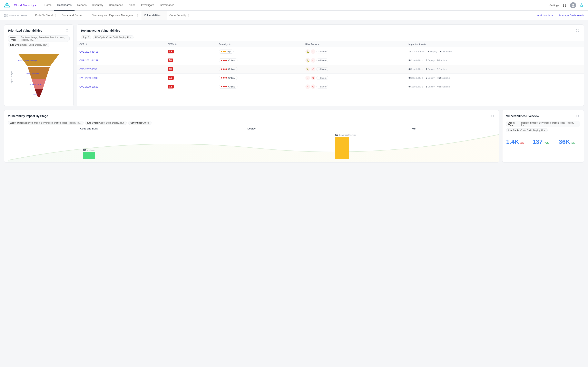  What do you see at coordinates (171, 69) in the screenshot?
I see `cvss-badge: 10` at bounding box center [171, 69].